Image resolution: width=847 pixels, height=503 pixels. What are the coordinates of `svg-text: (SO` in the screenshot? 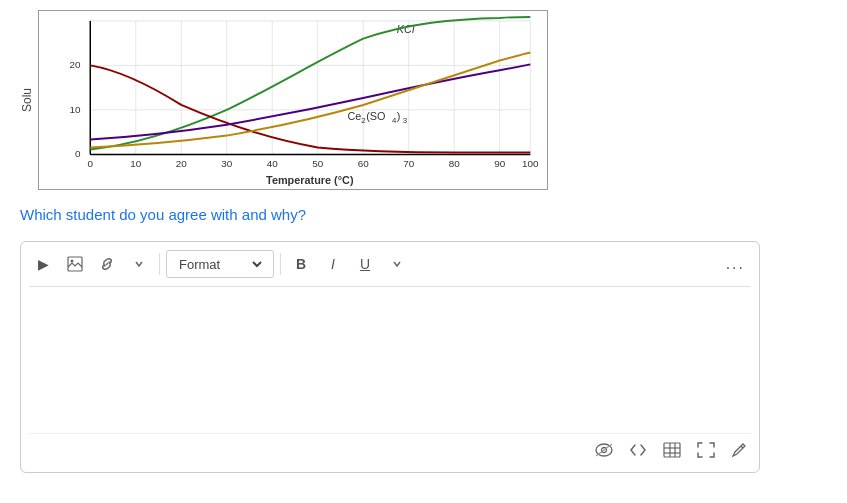 It's located at (376, 116).